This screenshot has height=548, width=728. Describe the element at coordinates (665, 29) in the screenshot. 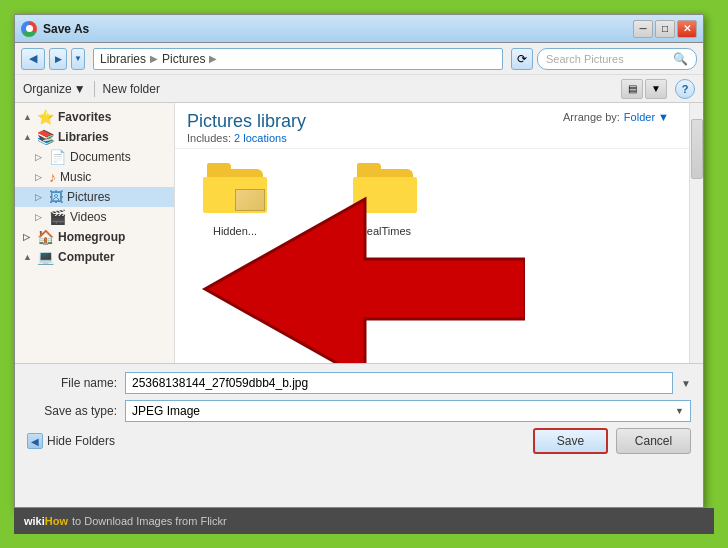

I see `maximize-button: □` at that location.